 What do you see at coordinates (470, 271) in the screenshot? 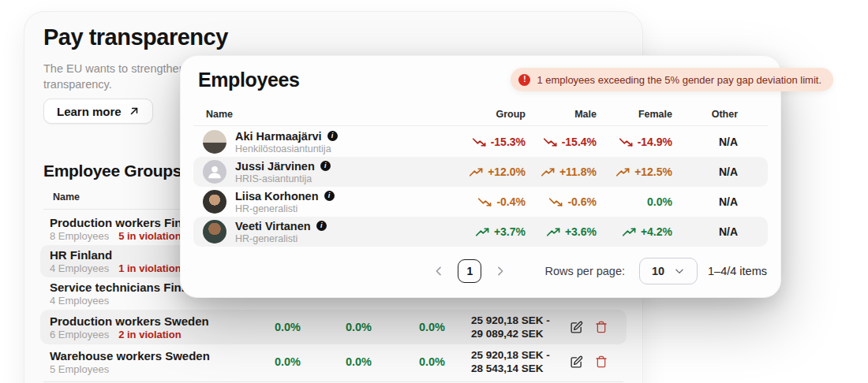
I see `page-number-button: 1` at bounding box center [470, 271].